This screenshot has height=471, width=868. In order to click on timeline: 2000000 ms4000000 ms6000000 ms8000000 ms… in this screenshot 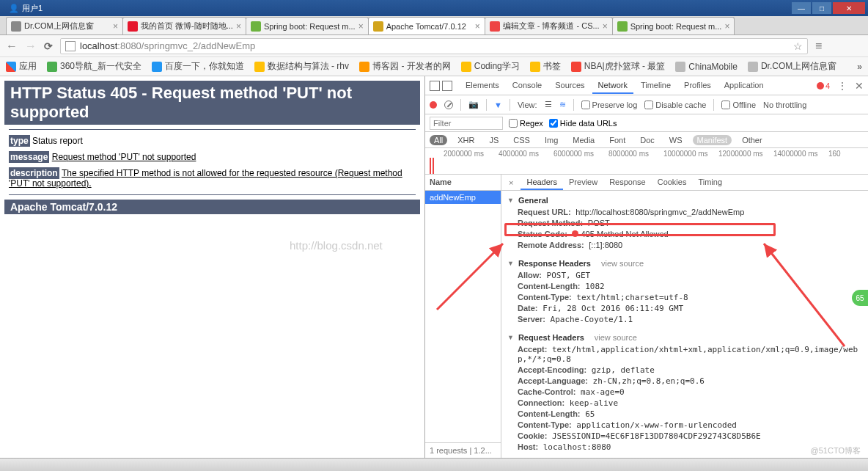, I will do `click(647, 161)`.